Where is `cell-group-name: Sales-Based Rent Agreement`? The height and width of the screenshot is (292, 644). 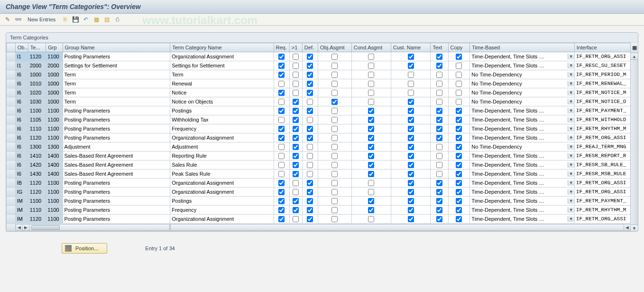 cell-group-name: Sales-Based Rent Agreement is located at coordinates (117, 165).